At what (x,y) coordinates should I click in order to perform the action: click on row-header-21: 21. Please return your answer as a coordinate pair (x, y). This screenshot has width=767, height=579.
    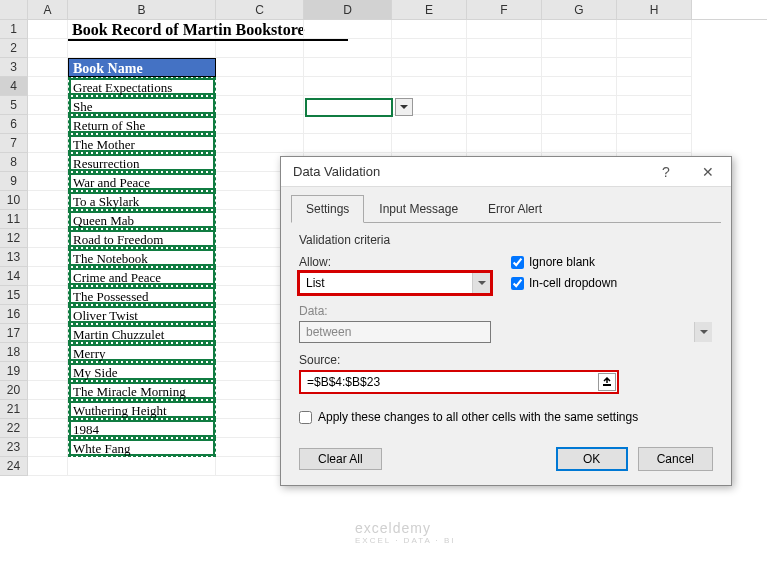
    Looking at the image, I should click on (14, 410).